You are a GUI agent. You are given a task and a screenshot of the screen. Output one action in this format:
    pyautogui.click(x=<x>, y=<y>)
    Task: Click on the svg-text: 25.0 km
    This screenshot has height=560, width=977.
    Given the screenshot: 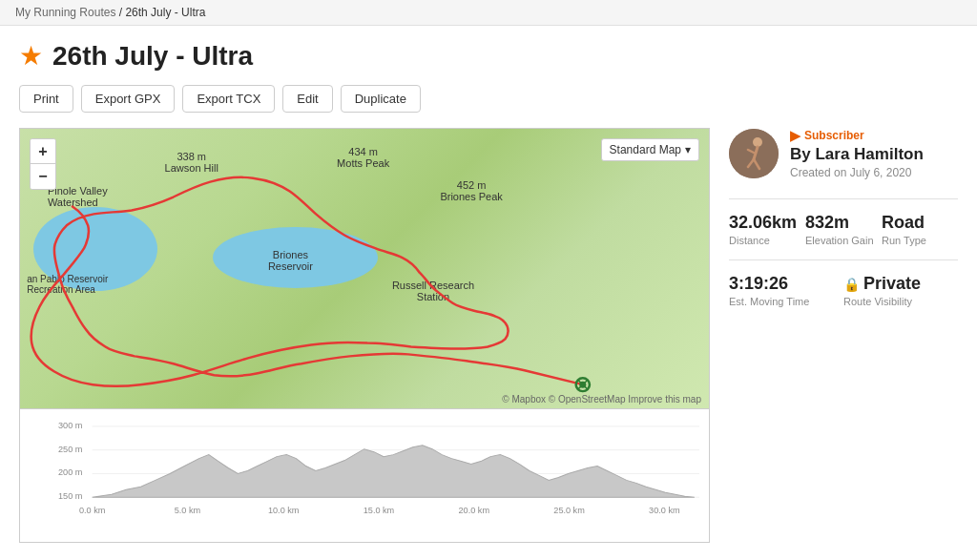 What is the action you would take?
    pyautogui.click(x=569, y=510)
    